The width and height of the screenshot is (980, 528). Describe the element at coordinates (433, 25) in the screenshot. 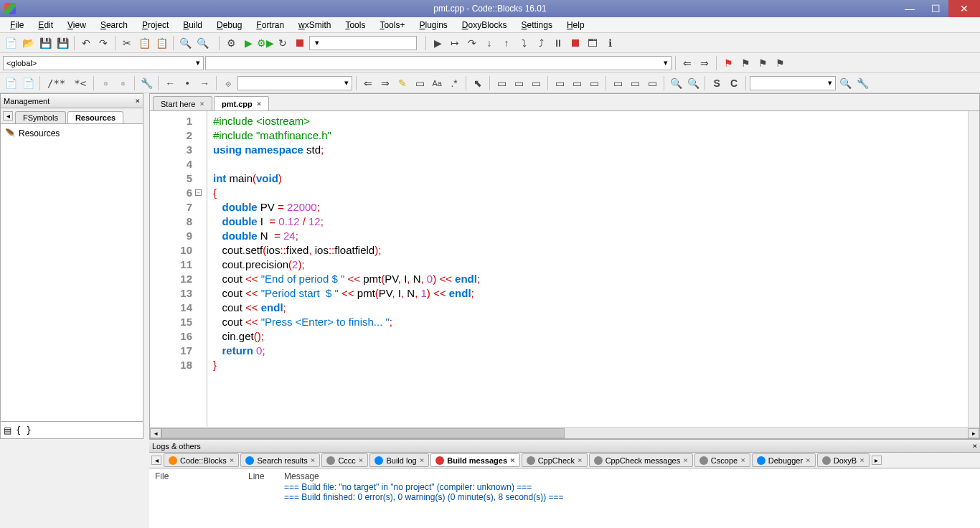

I see `menu-plugins: Plugins` at that location.